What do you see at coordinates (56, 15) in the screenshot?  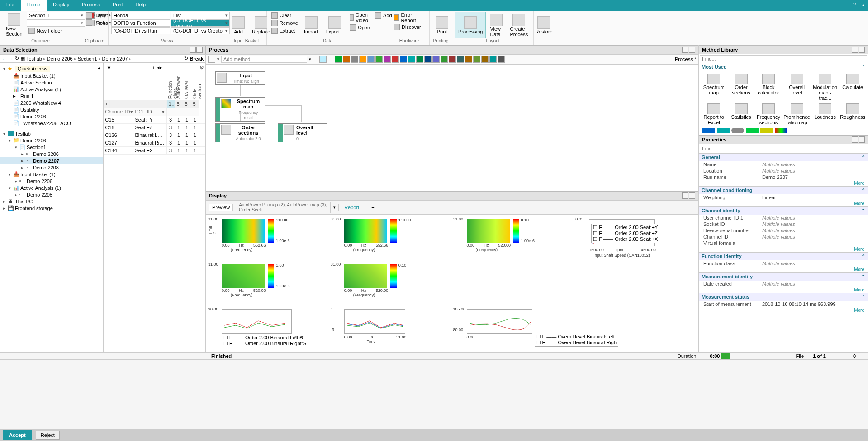 I see `section-selector: Section 1▾` at bounding box center [56, 15].